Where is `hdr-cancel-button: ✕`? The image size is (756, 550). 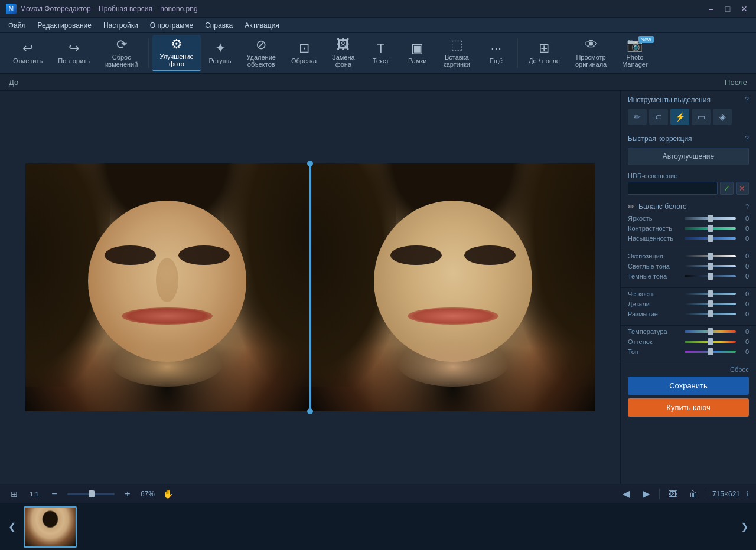
hdr-cancel-button: ✕ is located at coordinates (743, 188).